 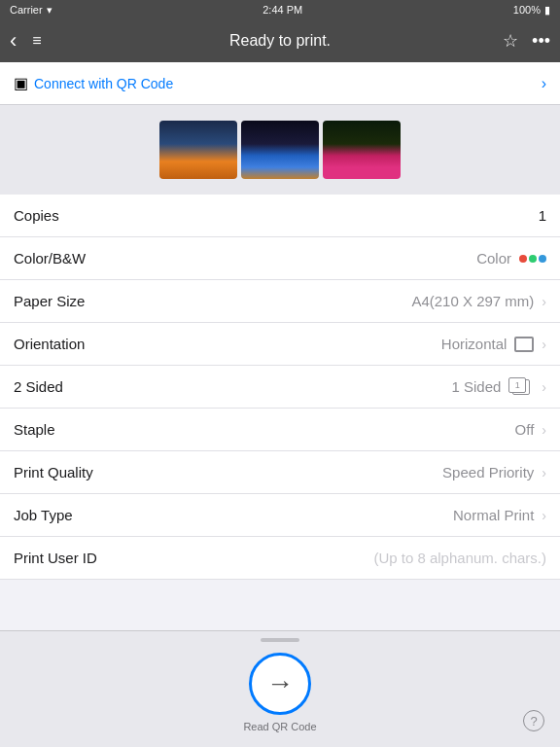 I want to click on qr-banner-chevron: ›, so click(x=544, y=84).